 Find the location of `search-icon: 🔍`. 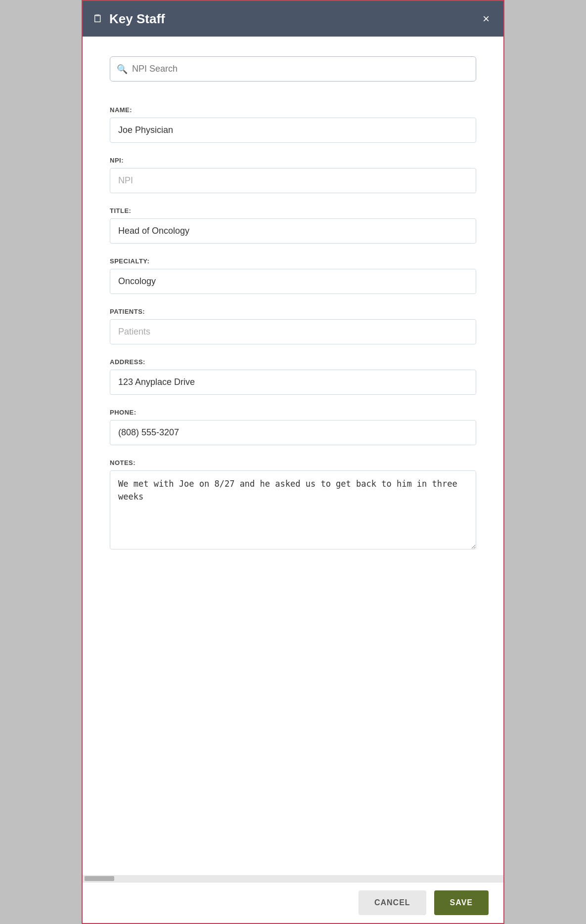

search-icon: 🔍 is located at coordinates (122, 69).